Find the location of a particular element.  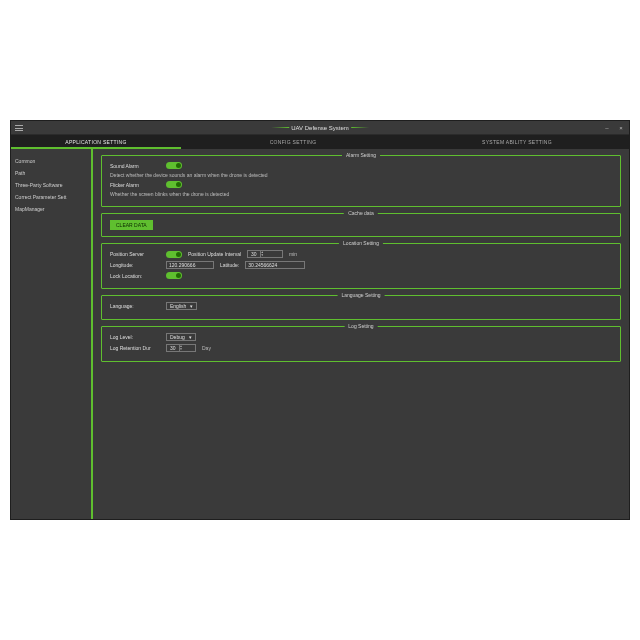

close-button: × is located at coordinates (621, 128).